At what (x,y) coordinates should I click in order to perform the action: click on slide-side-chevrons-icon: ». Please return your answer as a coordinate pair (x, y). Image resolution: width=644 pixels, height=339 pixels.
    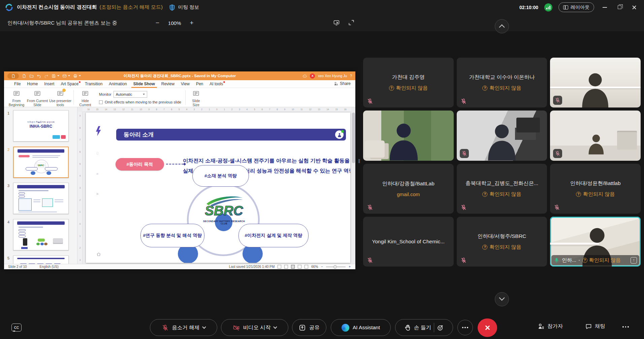
    Looking at the image, I should click on (97, 174).